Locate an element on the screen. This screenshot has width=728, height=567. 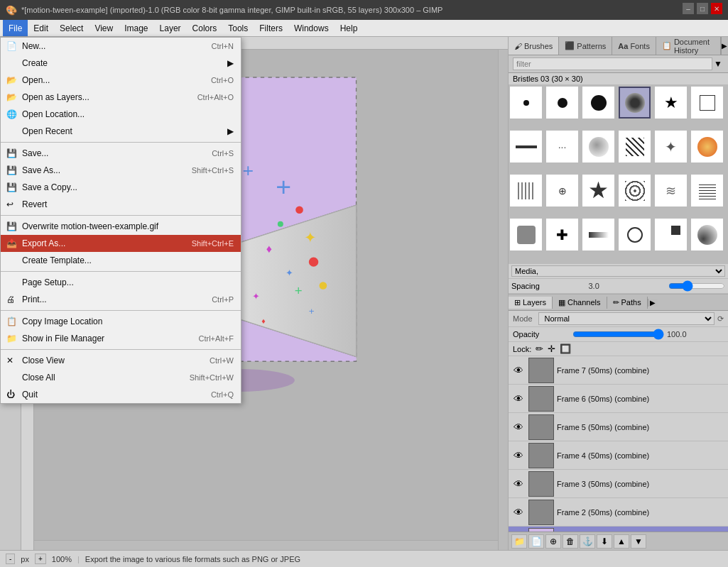
lock-pixels-icon: ✏ is located at coordinates (540, 349).